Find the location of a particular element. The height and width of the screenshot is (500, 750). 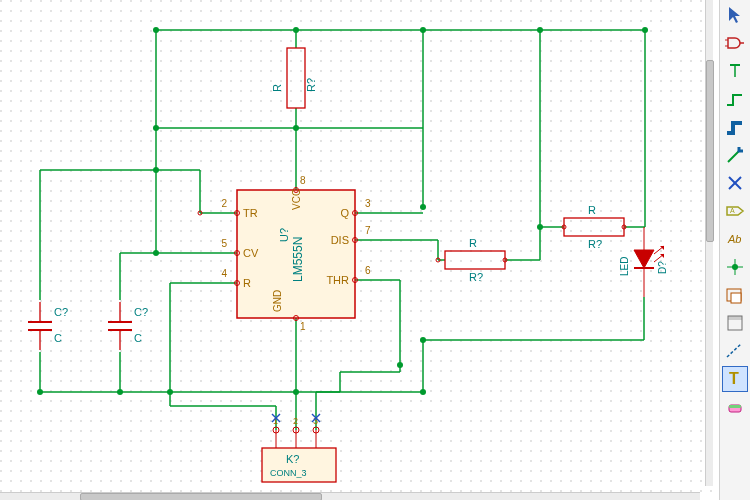

tool-add-symbol is located at coordinates (735, 43).